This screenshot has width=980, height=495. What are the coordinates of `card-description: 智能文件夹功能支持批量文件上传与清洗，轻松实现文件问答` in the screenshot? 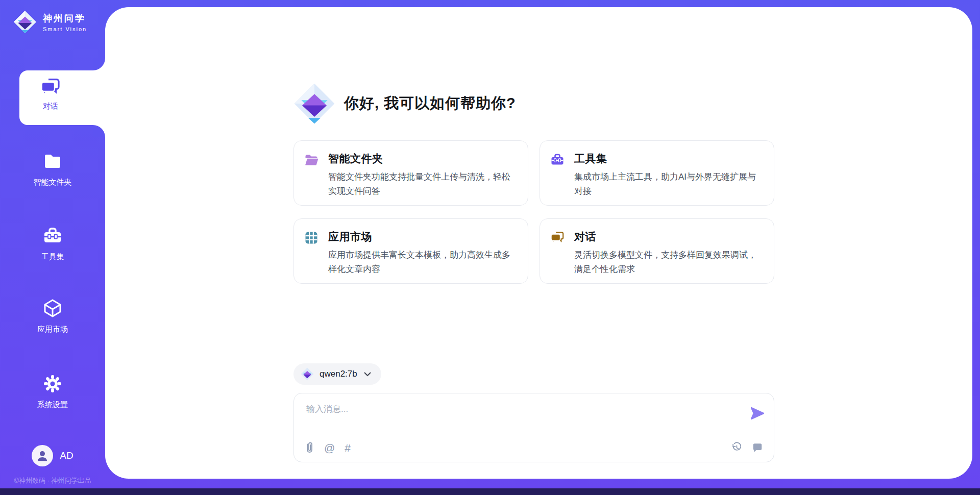 It's located at (423, 184).